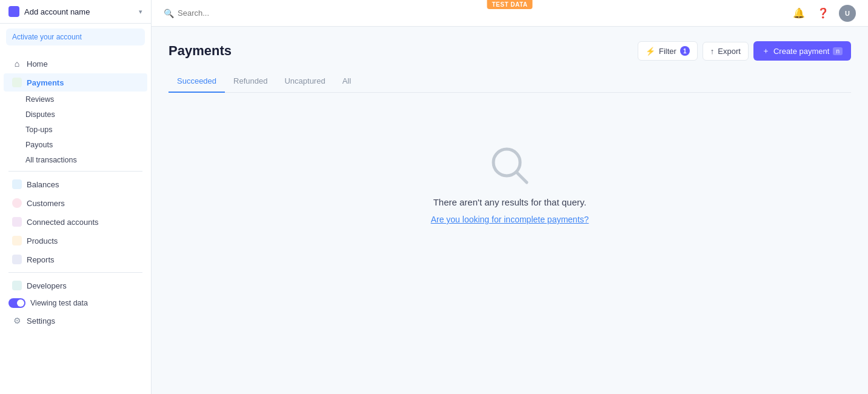 The width and height of the screenshot is (868, 394). I want to click on developers-icon, so click(17, 285).